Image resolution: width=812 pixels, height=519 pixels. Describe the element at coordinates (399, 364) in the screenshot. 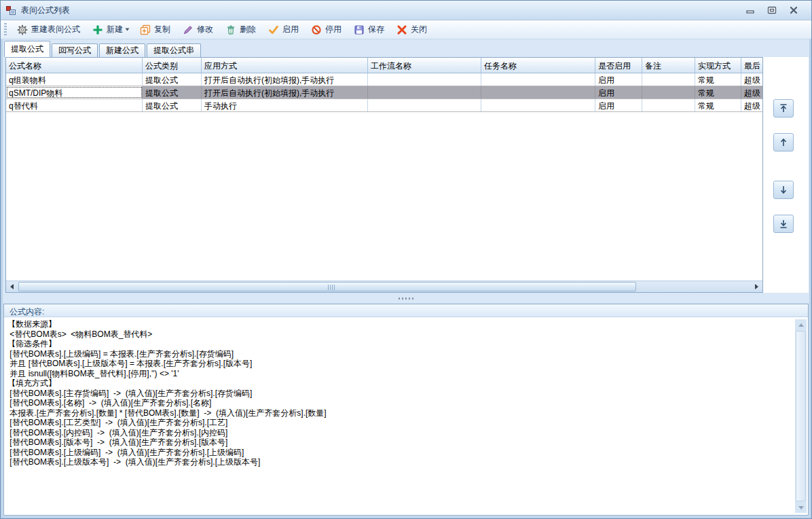

I see `formula-line: 并且 [替代BOM表s].[上级版本号] = 本报表.[生产齐套分析s].[版本…` at that location.